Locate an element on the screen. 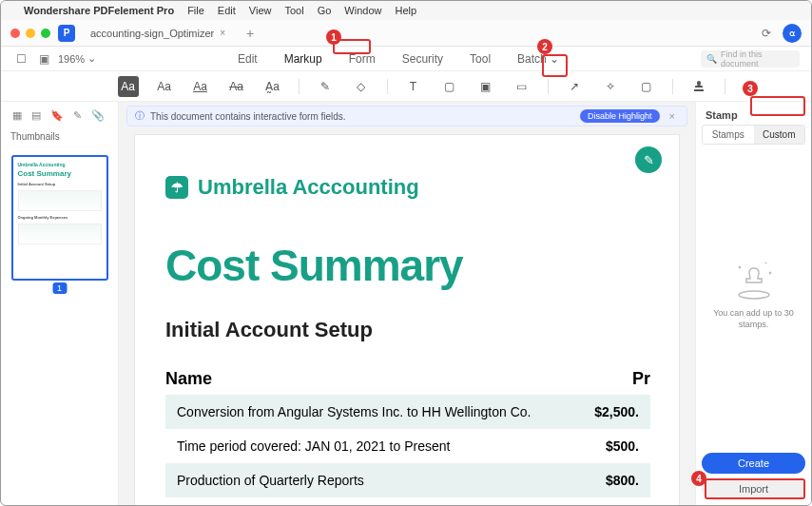  doc-logo: ☂ Umbrella Acccounting is located at coordinates (408, 187).